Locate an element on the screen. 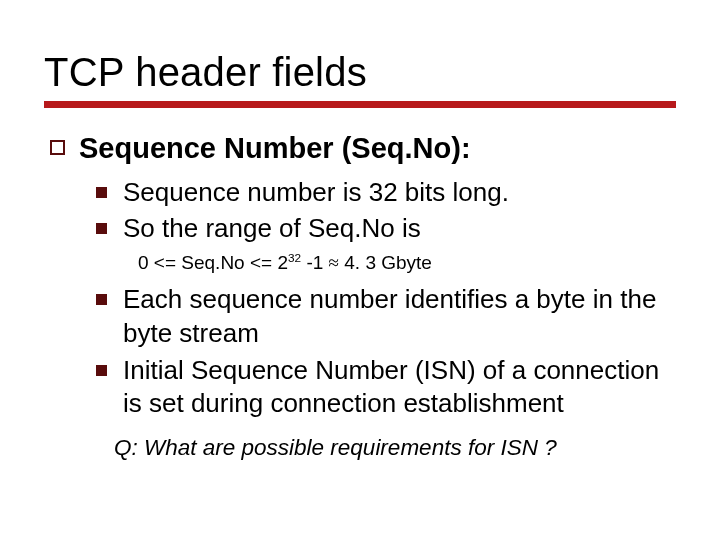 This screenshot has width=720, height=540. formula-rhs: 4. 3 Gbyte is located at coordinates (386, 262).